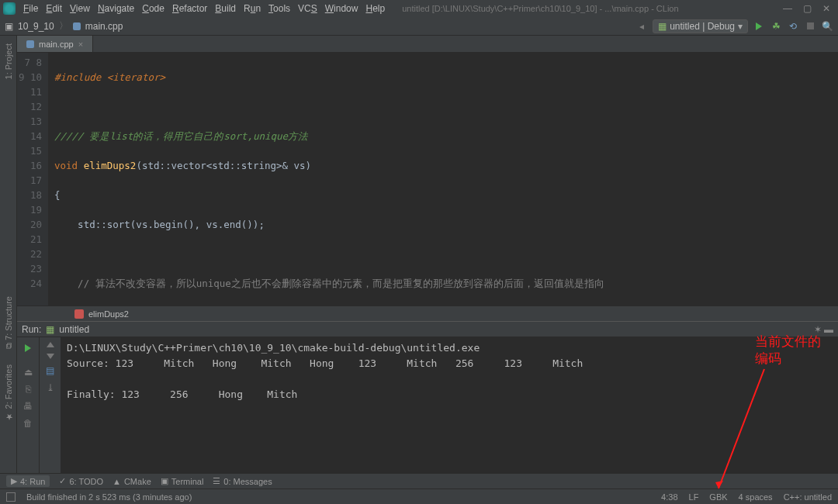 The image size is (838, 504). What do you see at coordinates (81, 481) in the screenshot?
I see `tw-todo: ✓ 6: TODO` at bounding box center [81, 481].